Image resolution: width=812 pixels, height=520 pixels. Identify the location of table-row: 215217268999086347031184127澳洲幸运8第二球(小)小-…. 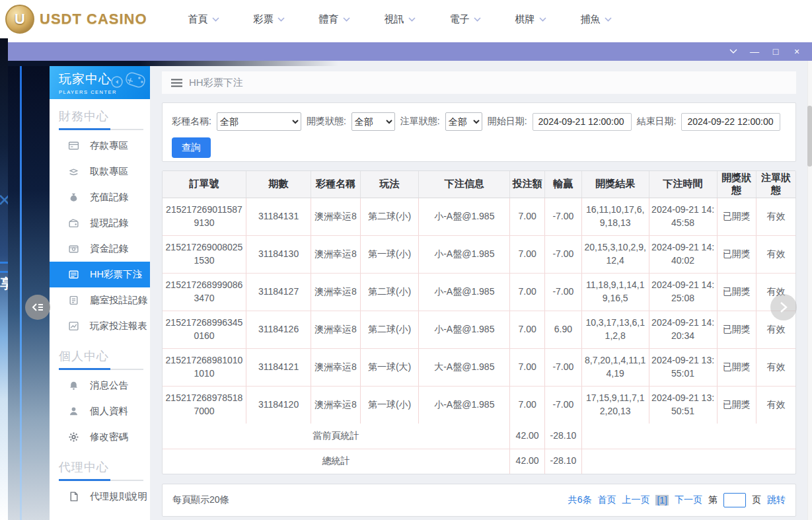
(479, 292).